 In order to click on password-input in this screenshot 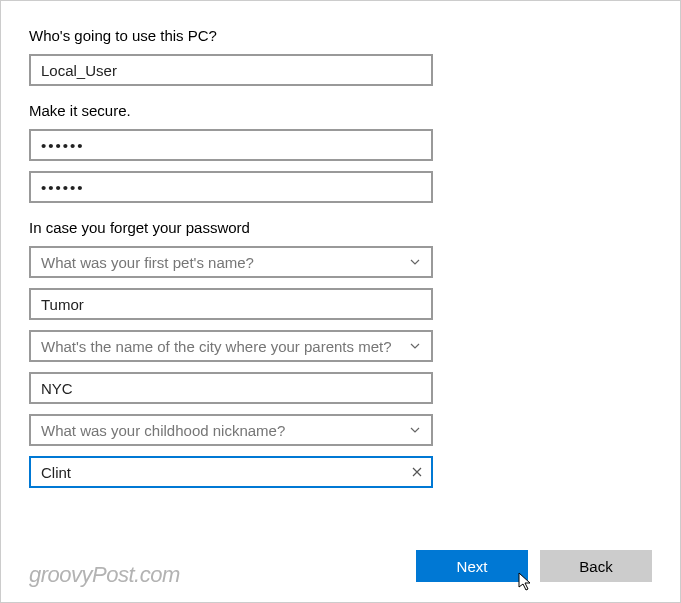, I will do `click(231, 145)`.